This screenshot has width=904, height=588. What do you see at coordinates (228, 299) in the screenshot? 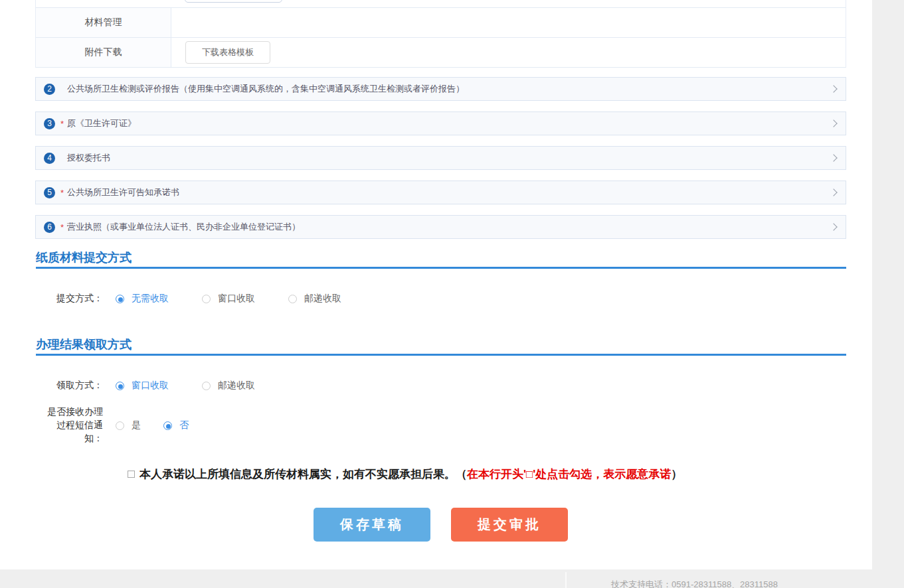
I see `submit-method-radio-group: 无需收取 窗口收取 邮递收取` at bounding box center [228, 299].